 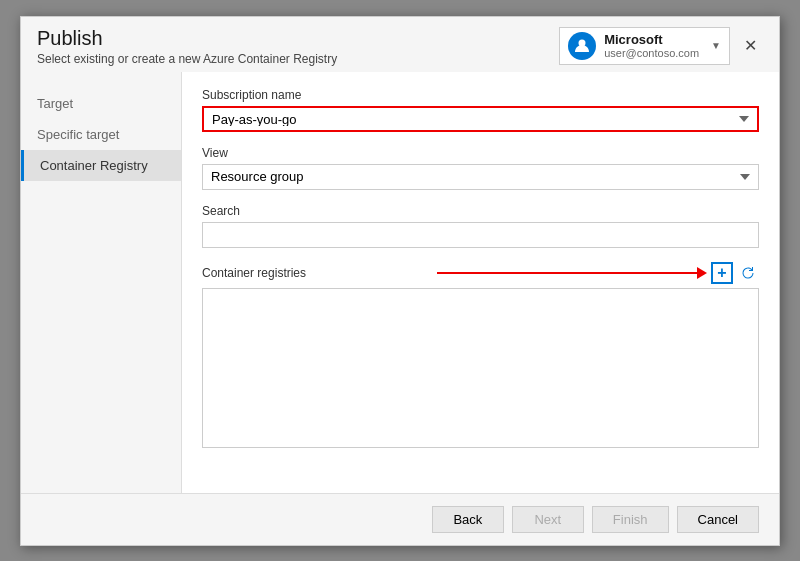 What do you see at coordinates (468, 520) in the screenshot?
I see `back-button: Back` at bounding box center [468, 520].